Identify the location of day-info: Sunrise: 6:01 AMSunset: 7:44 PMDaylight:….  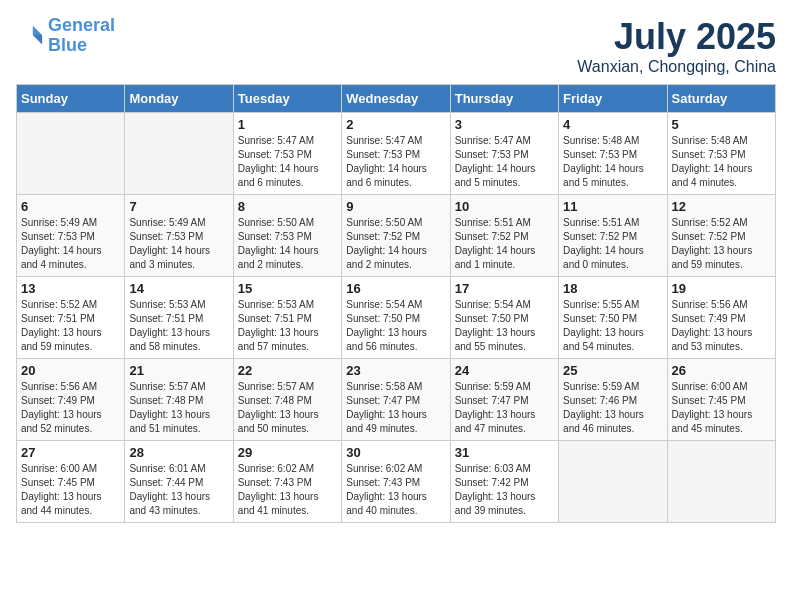
(178, 490).